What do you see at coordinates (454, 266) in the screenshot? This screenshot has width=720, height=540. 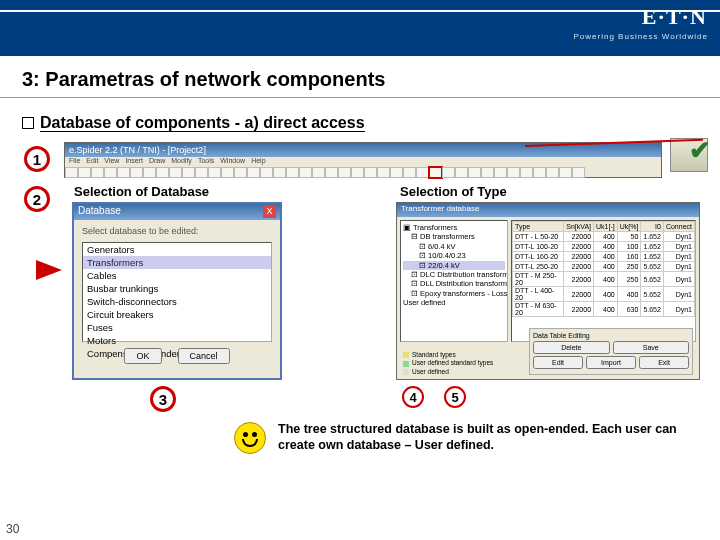 I see `tree-item: ⊡ 22/0.4 kV` at bounding box center [454, 266].